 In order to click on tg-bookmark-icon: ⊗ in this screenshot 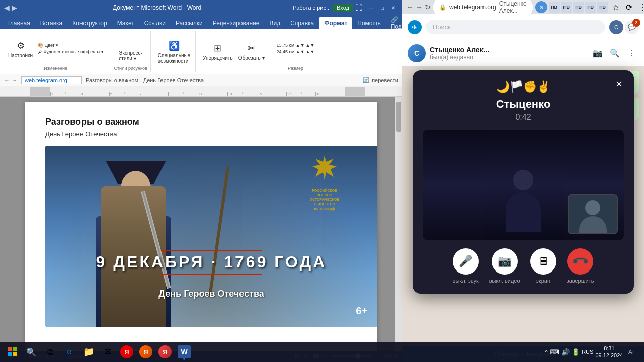, I will do `click(541, 7)`.